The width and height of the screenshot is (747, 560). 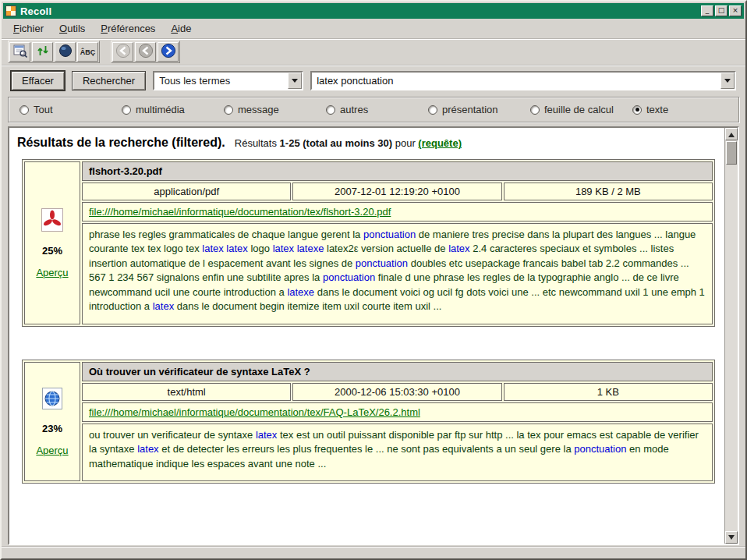 I want to click on window-title: Recoll, so click(x=359, y=11).